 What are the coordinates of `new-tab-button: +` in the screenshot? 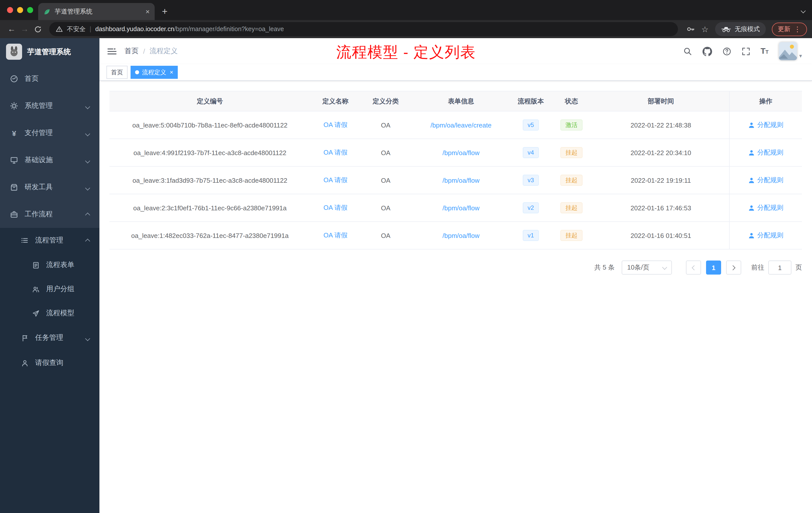 It's located at (165, 11).